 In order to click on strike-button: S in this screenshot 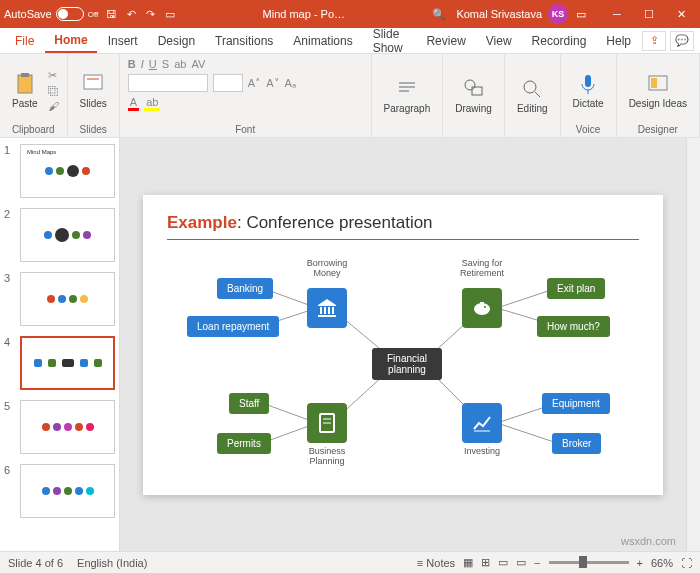, I will do `click(166, 64)`.